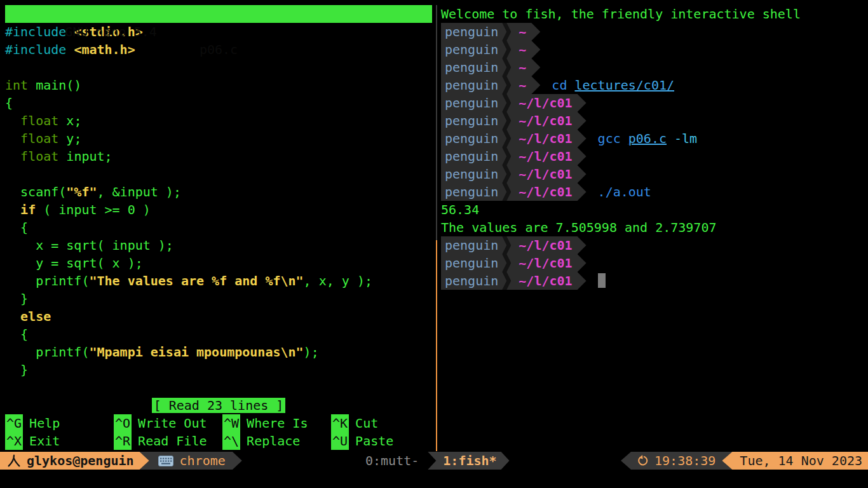 The image size is (868, 488). I want to click on command-output-line: 56.34, so click(654, 210).